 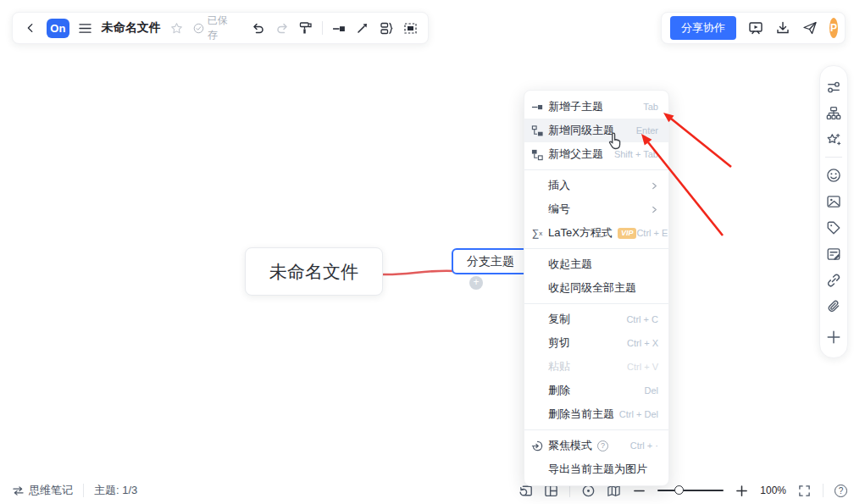 What do you see at coordinates (19, 491) in the screenshot?
I see `switch-mode-icon` at bounding box center [19, 491].